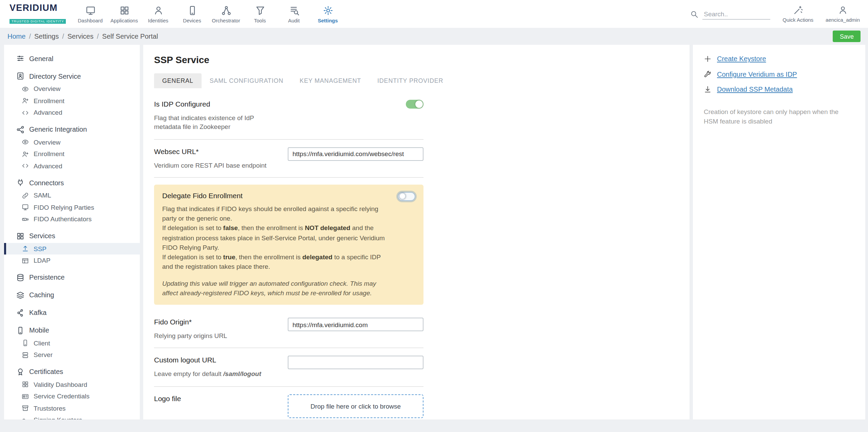 The height and width of the screenshot is (432, 868). Describe the element at coordinates (72, 384) in the screenshot. I see `sidebar-item-validity-dashboard: Validity Dashboard` at that location.